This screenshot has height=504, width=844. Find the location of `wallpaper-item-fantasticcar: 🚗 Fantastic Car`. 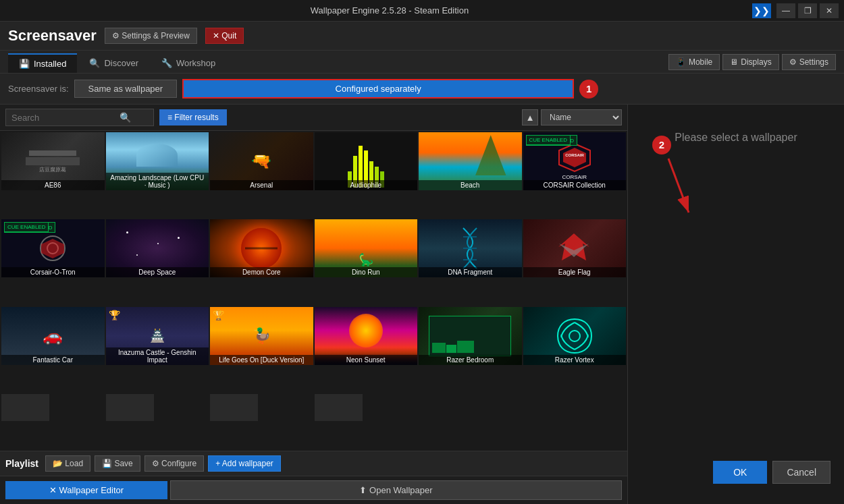

wallpaper-item-fantasticcar: 🚗 Fantastic Car is located at coordinates (53, 336).